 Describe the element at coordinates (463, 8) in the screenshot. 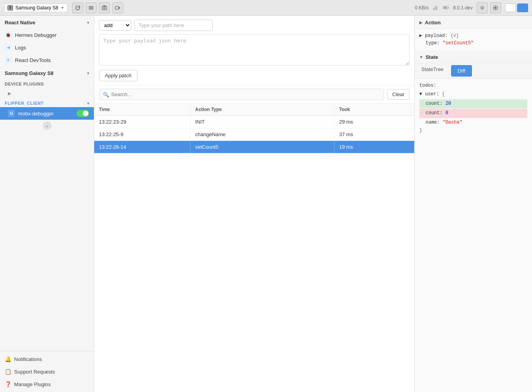

I see `version-label: 8.0.1-dev` at that location.